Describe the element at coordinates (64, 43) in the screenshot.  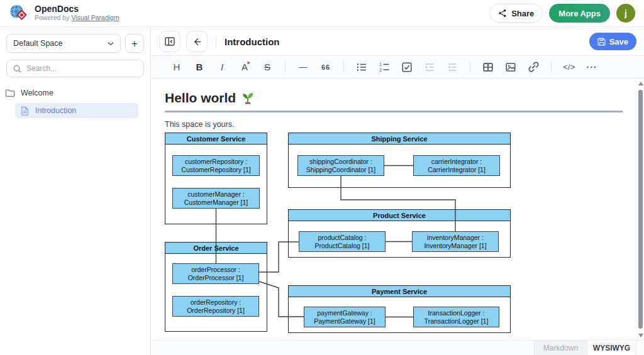
I see `space-selector: Default Space` at that location.